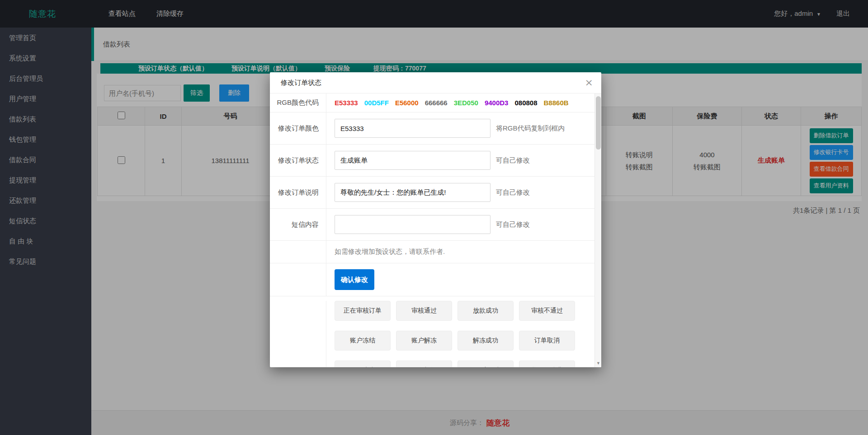 This screenshot has width=868, height=435. I want to click on rgb-code: 3ED050, so click(466, 103).